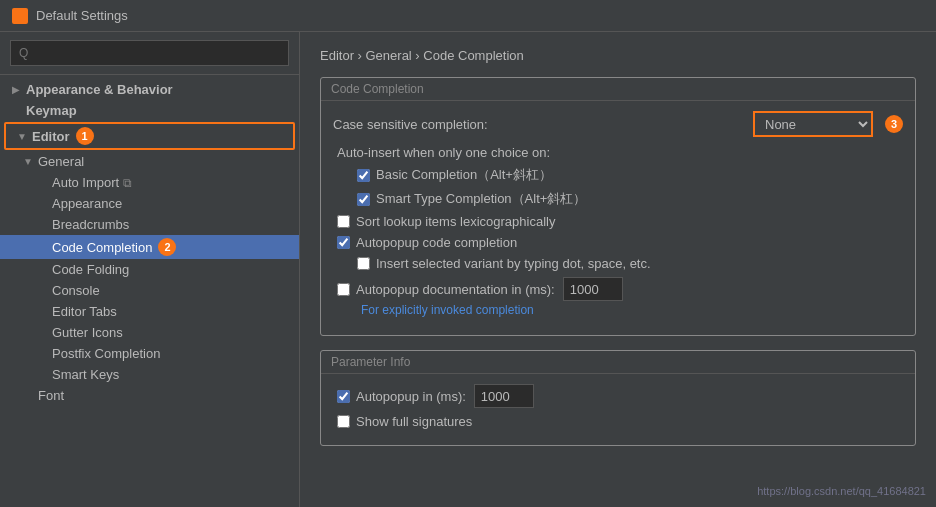 This screenshot has height=507, width=936. Describe the element at coordinates (84, 312) in the screenshot. I see `sidebar-item-label: Editor Tabs` at that location.